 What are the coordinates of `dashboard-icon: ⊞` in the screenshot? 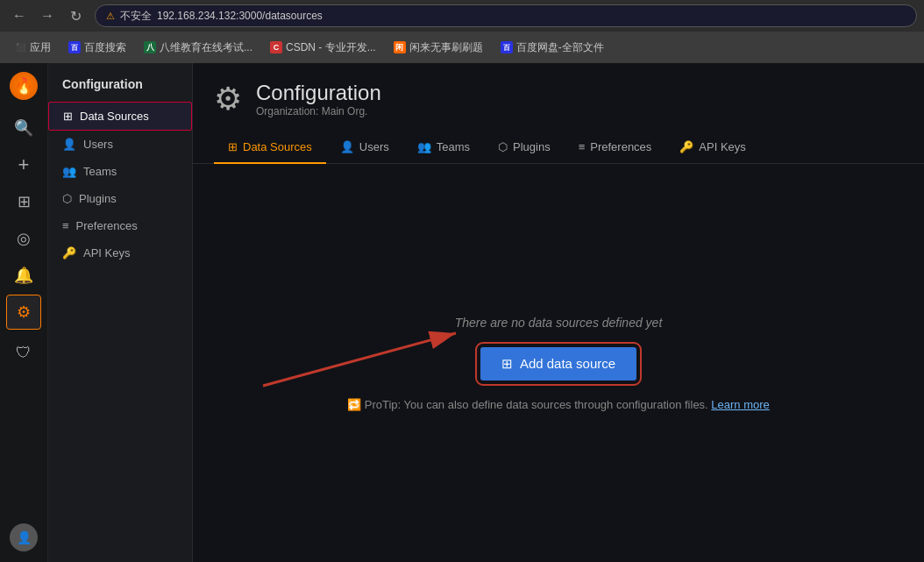 It's located at (25, 202).